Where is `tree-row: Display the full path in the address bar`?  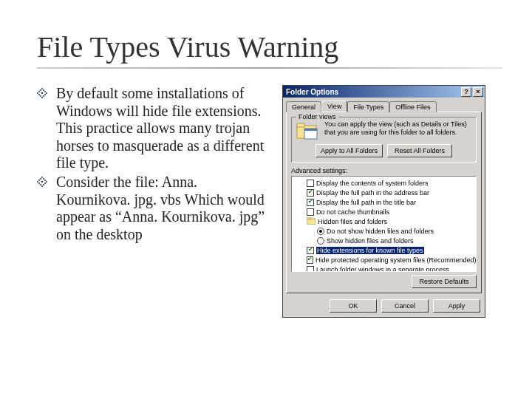 tree-row: Display the full path in the address bar is located at coordinates (384, 192).